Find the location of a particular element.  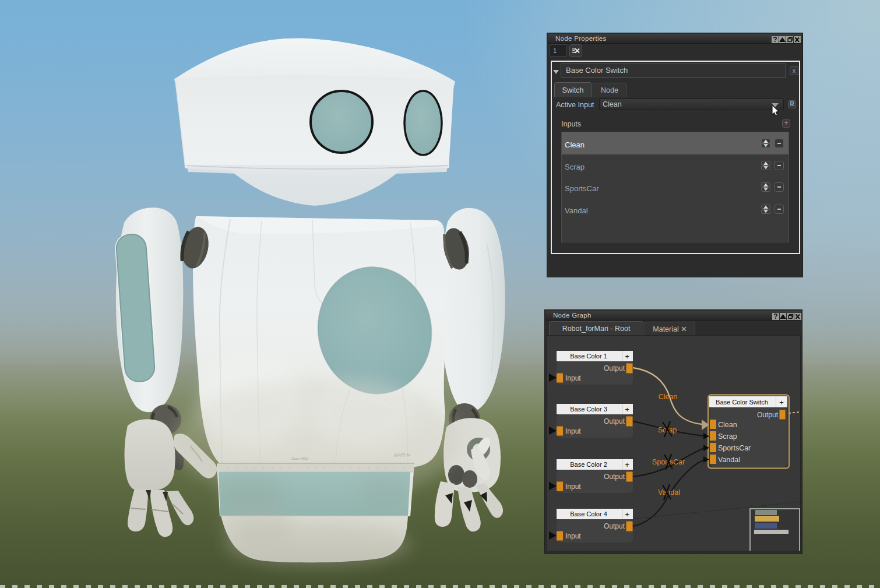

svg-text: Vandal is located at coordinates (729, 460).